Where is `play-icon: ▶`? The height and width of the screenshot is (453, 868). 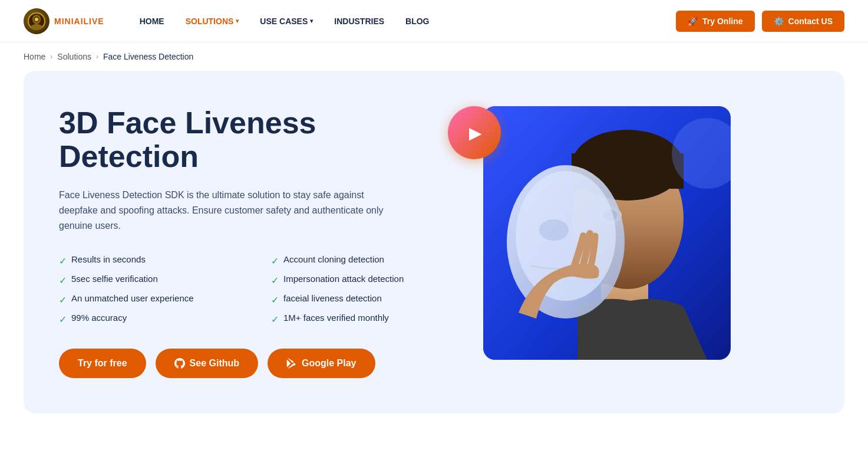
play-icon: ▶ is located at coordinates (476, 133).